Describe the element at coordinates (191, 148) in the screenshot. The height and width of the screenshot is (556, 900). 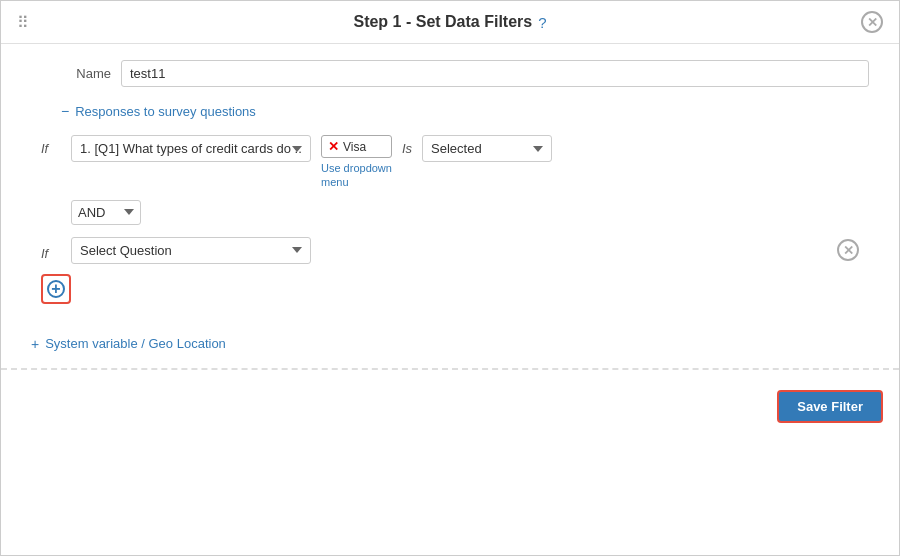
I see `question-select-1: 1. [Q1] What types of credit cards do ..…` at that location.